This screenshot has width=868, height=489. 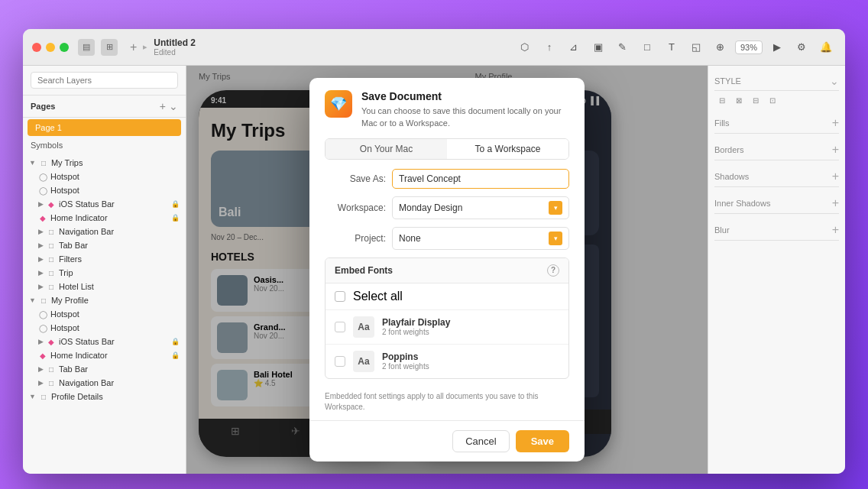 What do you see at coordinates (64, 47) in the screenshot?
I see `maximize-button` at bounding box center [64, 47].